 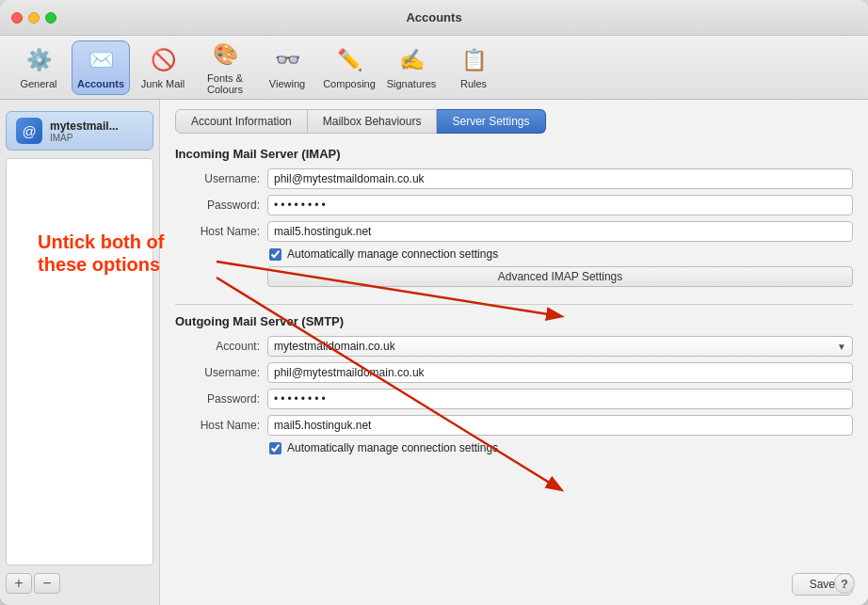 What do you see at coordinates (349, 68) in the screenshot?
I see `toolbar-item-composing: ✏️ Composing` at bounding box center [349, 68].